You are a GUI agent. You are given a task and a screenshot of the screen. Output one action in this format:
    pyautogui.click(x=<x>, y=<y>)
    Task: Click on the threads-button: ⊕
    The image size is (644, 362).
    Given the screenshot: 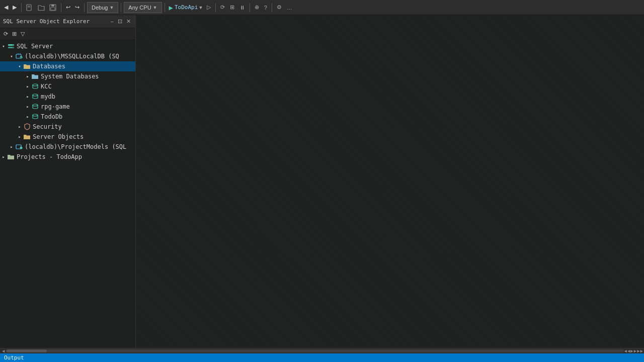 What is the action you would take?
    pyautogui.click(x=257, y=8)
    